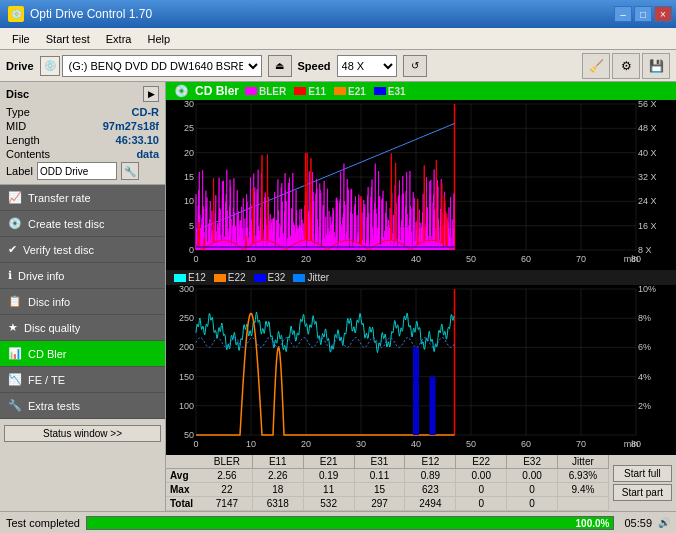 The image size is (676, 533). I want to click on drive-icon: 💿, so click(50, 66).